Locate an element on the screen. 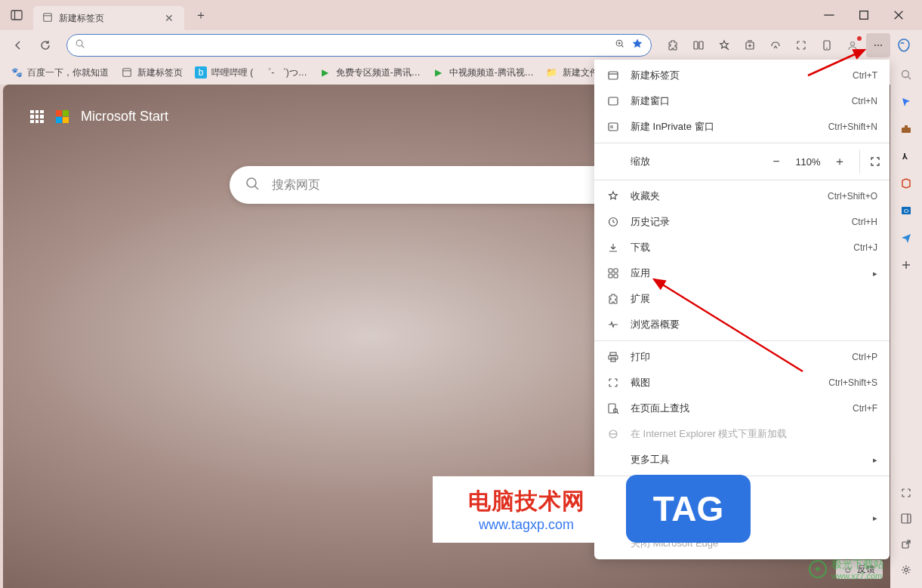 The image size is (922, 588). menu-favorites: 收藏夹 Ctrl+Shift+O is located at coordinates (742, 196).